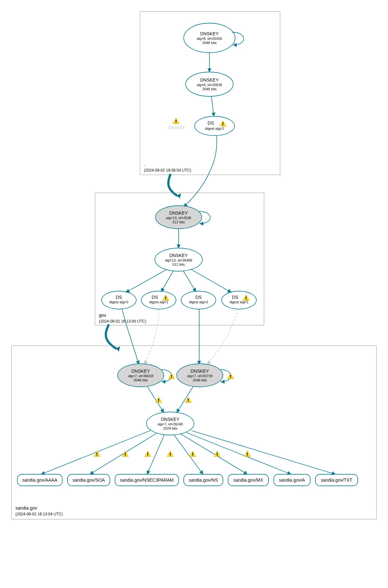  Describe the element at coordinates (214, 38) in the screenshot. I see `node-root-ksk: DNSKEY alg=8, id=20326 2048 bits` at that location.